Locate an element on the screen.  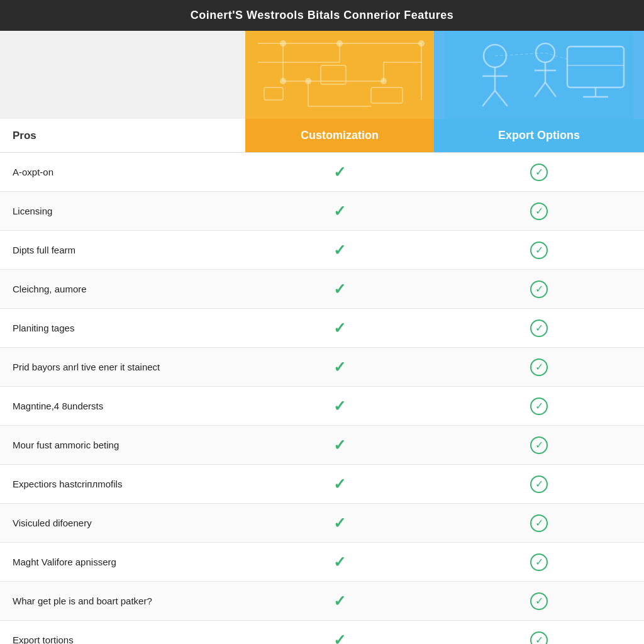
row-label: Whar get ple is and boart patker? is located at coordinates (123, 601).